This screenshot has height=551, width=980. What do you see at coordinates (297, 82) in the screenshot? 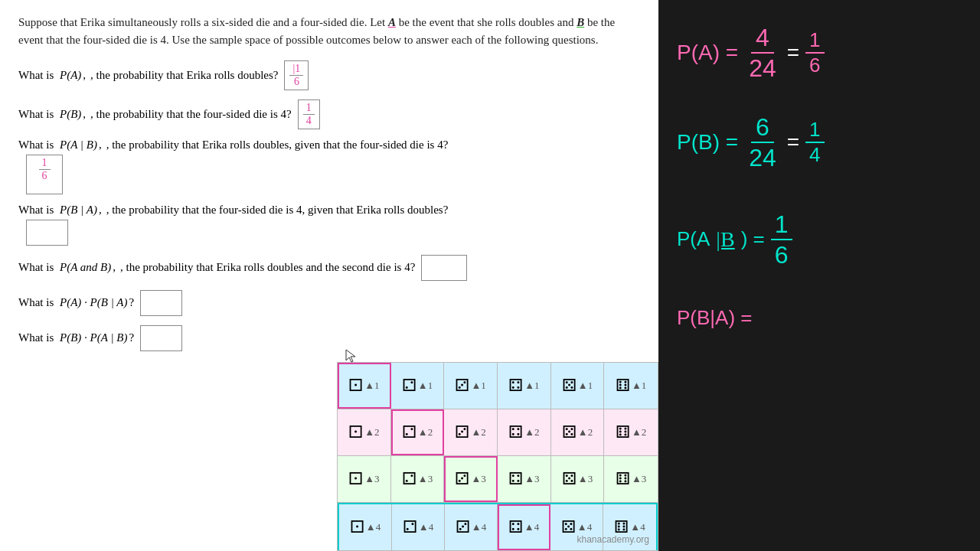
I see `q1-denominator: 6` at bounding box center [297, 82].